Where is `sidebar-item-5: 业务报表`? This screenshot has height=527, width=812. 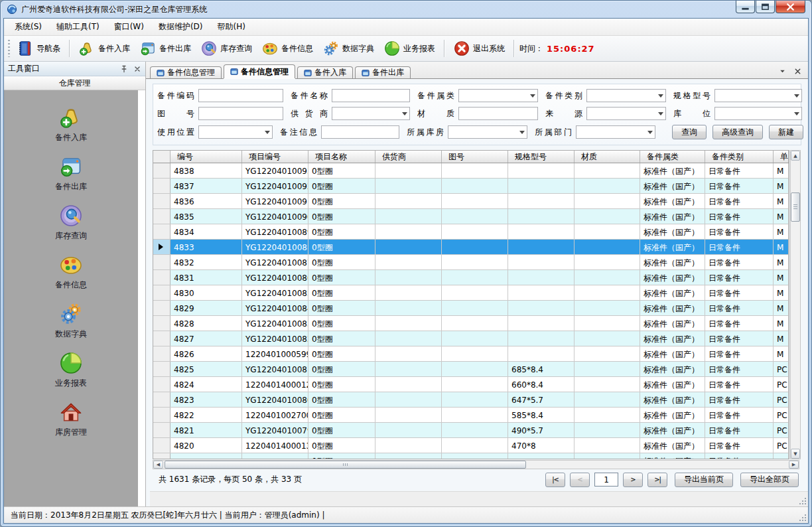 sidebar-item-5: 业务报表 is located at coordinates (71, 370).